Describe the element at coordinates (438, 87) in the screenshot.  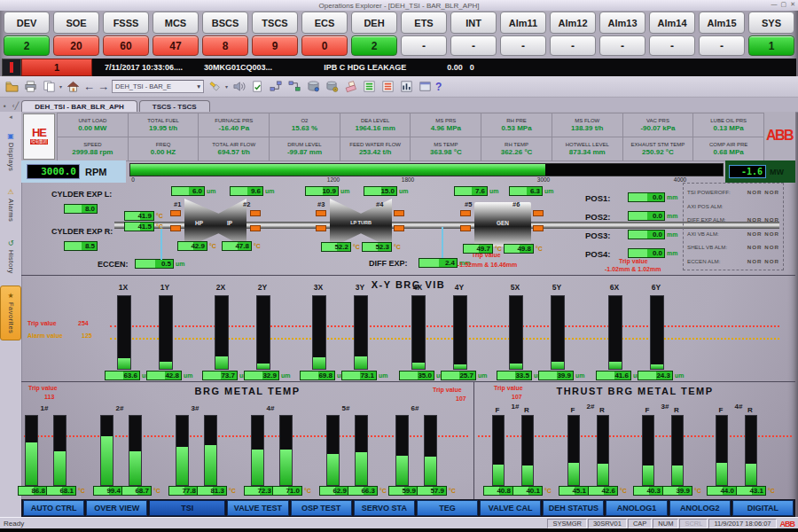
I see `help-icon: ?` at that location.